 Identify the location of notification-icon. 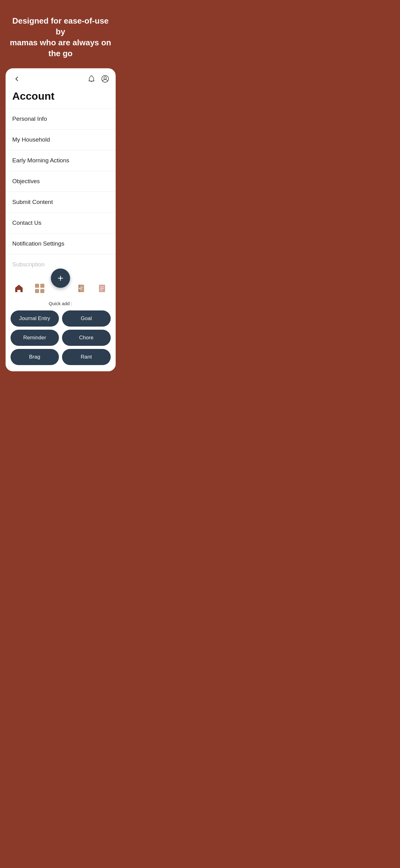
(92, 79).